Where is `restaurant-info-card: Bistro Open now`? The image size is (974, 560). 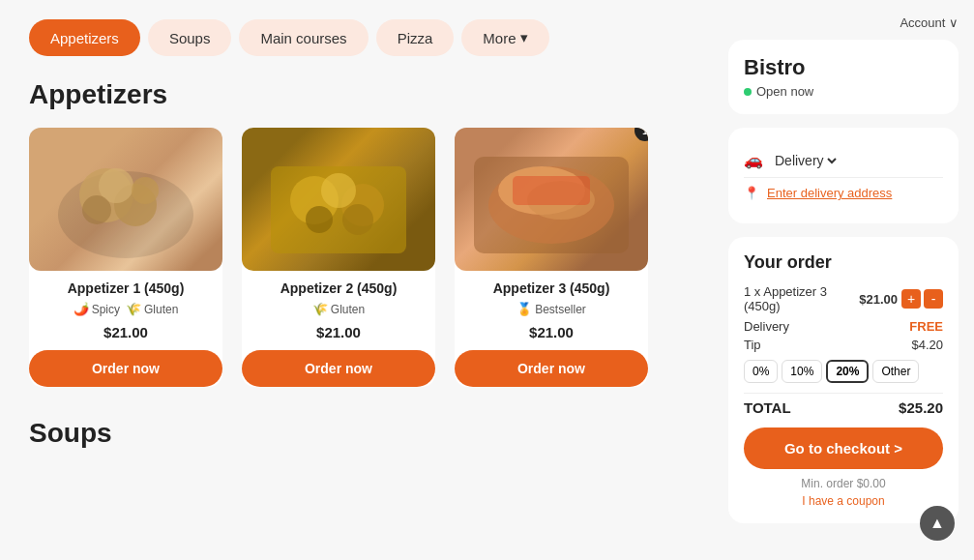 restaurant-info-card: Bistro Open now is located at coordinates (843, 77).